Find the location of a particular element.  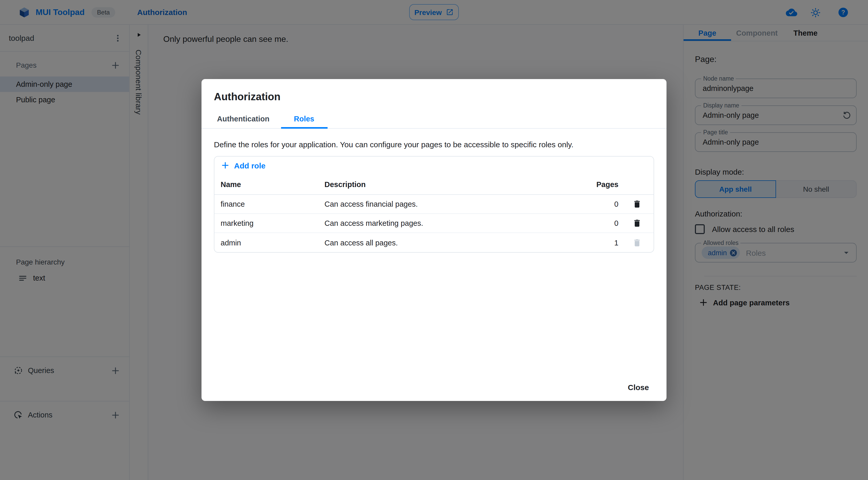

role-name: marketing is located at coordinates (266, 223).